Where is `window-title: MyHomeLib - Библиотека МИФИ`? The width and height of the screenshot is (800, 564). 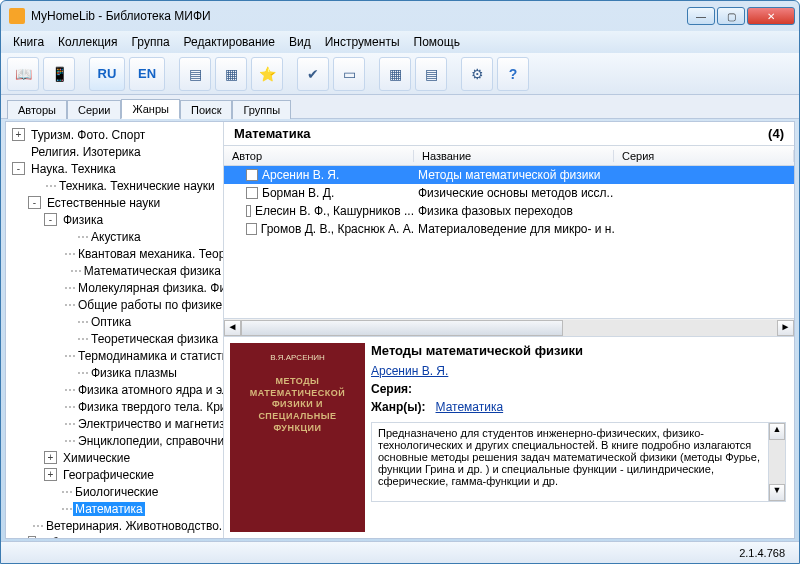
window-title: MyHomeLib - Библиотека МИФИ is located at coordinates (359, 16).